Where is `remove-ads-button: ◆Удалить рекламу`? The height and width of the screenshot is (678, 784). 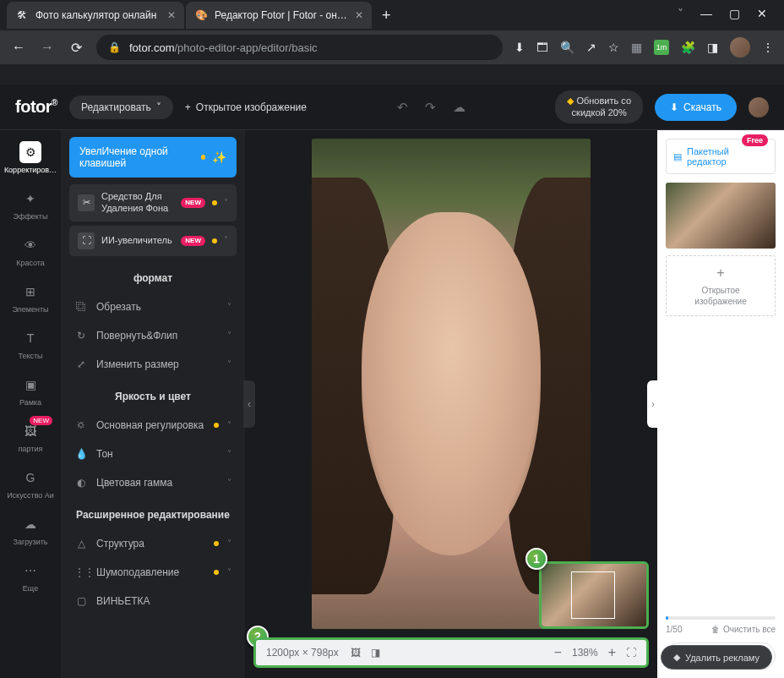 remove-ads-button: ◆Удалить рекламу is located at coordinates (716, 658).